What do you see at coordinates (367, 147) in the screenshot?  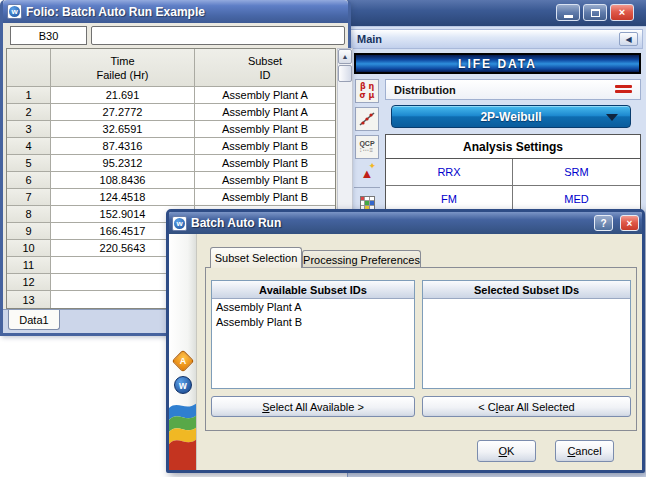 I see `qcp-button: QCP ∶⋯≡` at bounding box center [367, 147].